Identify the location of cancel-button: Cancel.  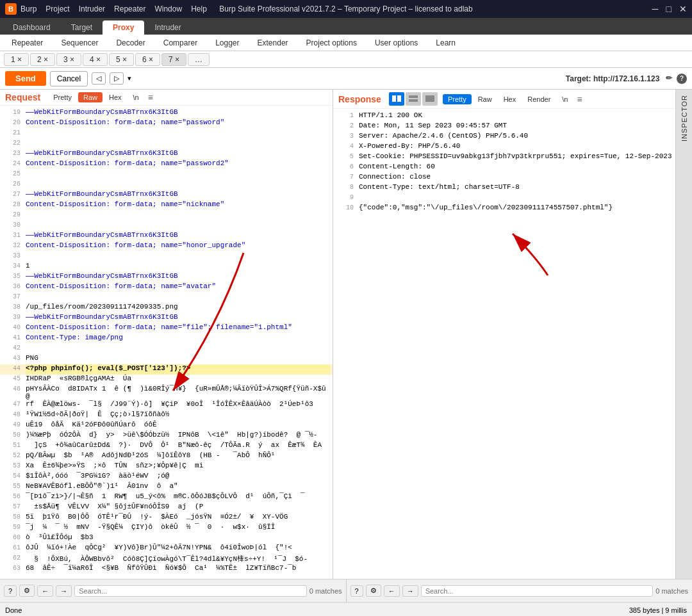
(69, 79).